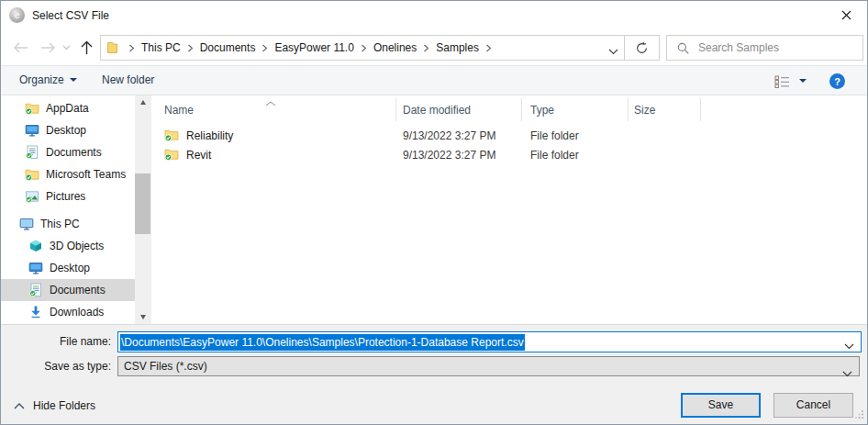  What do you see at coordinates (42, 80) in the screenshot?
I see `organize-label: Organize` at bounding box center [42, 80].